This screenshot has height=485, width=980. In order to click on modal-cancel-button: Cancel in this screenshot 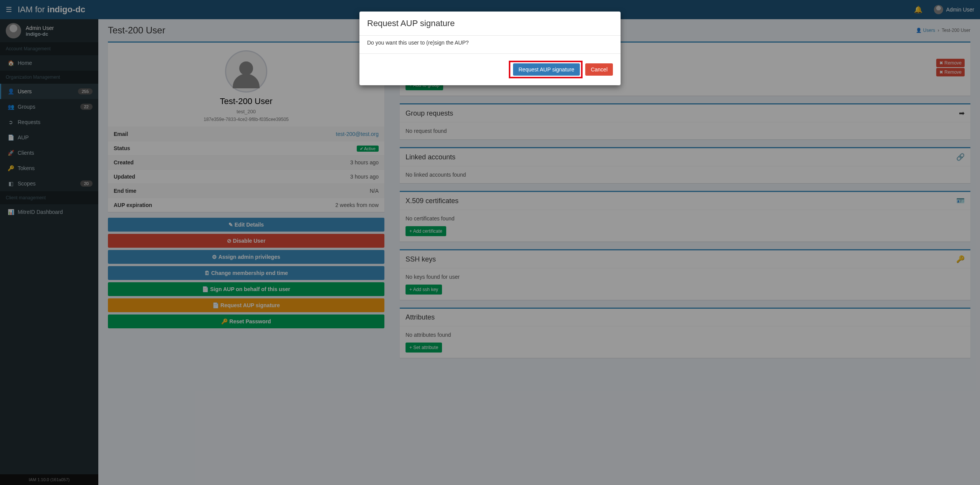, I will do `click(599, 70)`.